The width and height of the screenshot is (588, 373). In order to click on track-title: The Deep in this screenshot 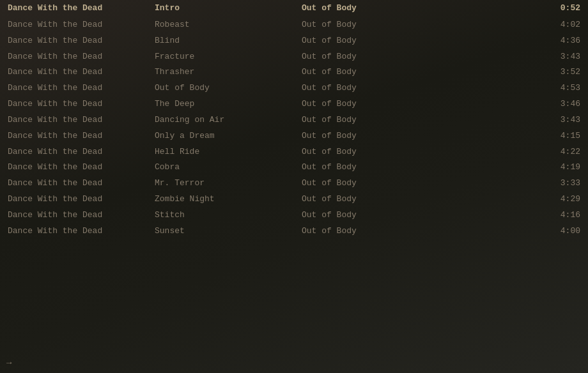, I will do `click(228, 105)`.